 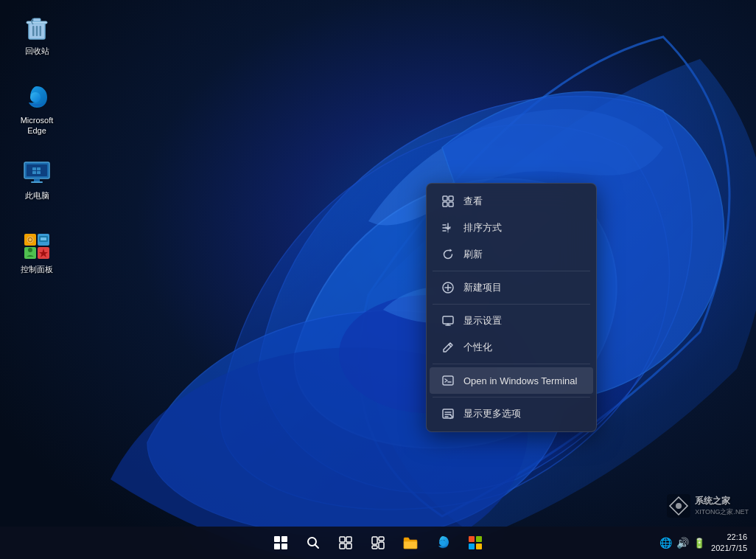 What do you see at coordinates (679, 506) in the screenshot?
I see `watermark-logo-icon` at bounding box center [679, 506].